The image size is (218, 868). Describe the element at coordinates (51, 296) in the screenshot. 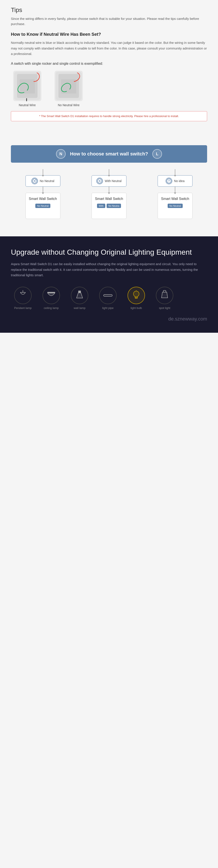

I see `ceiling-lamp-icon` at that location.